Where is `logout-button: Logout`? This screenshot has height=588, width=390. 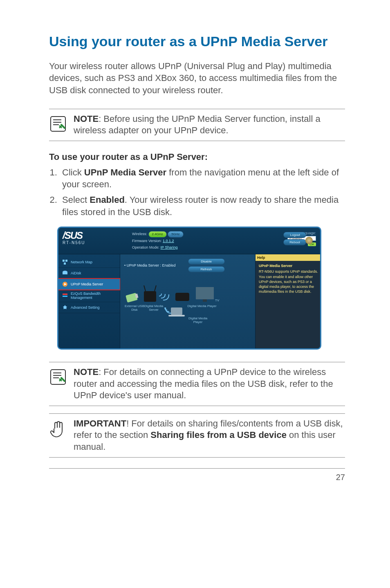 logout-button: Logout is located at coordinates (295, 235).